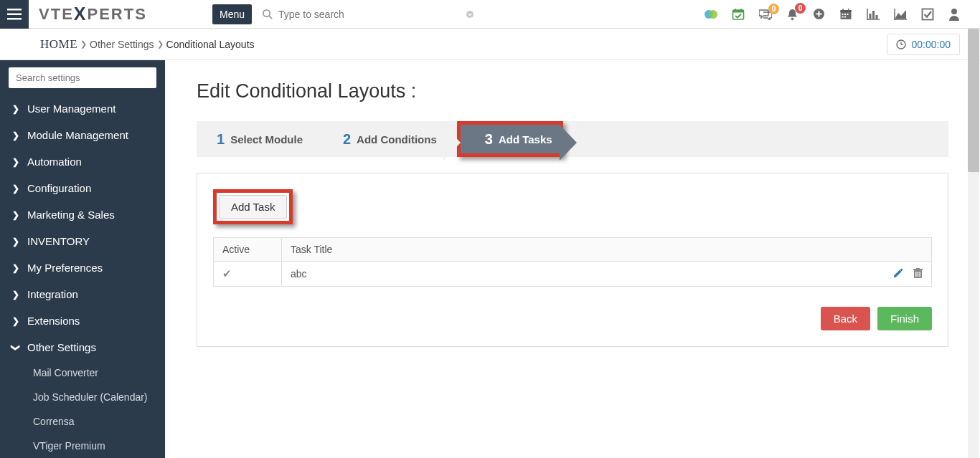  What do you see at coordinates (14, 14) in the screenshot?
I see `hamburger-menu-button` at bounding box center [14, 14].